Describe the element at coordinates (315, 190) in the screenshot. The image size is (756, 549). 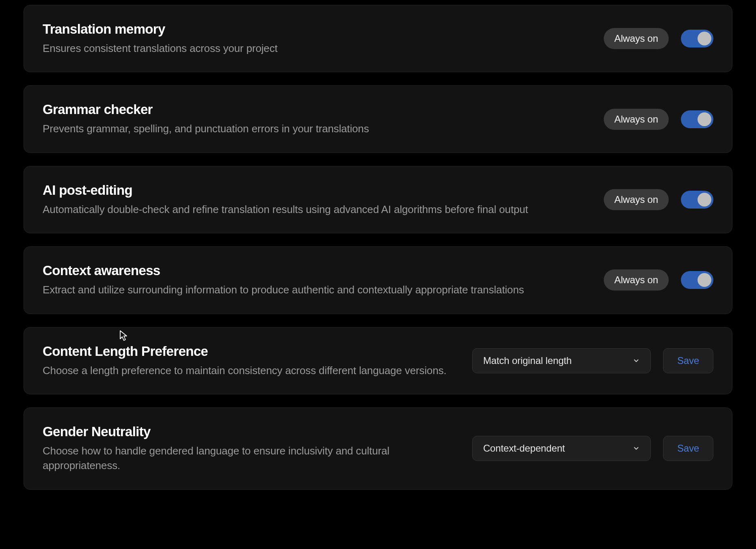
I see `setting-title: AI post-editing` at that location.